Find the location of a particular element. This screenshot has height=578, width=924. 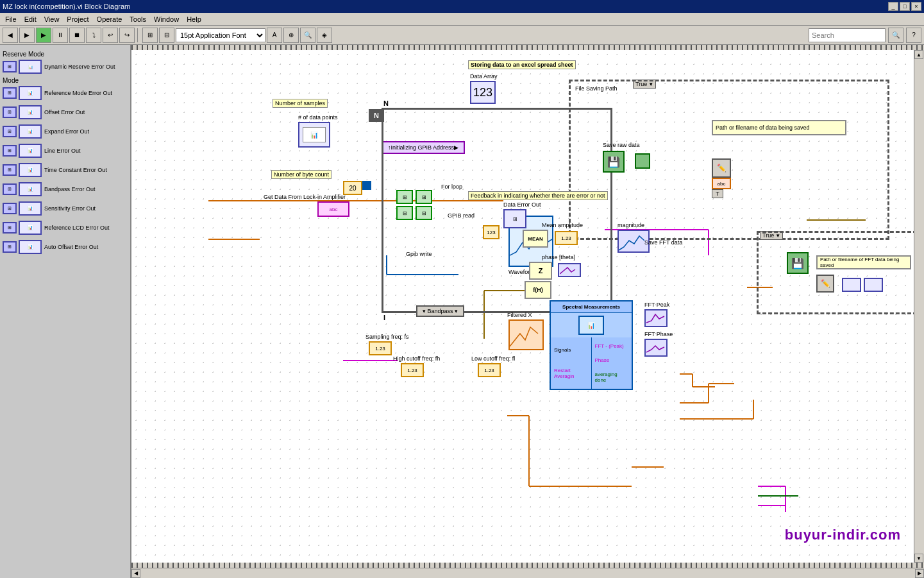

scrollbar-vertical: ▲ ▼ is located at coordinates (919, 307).